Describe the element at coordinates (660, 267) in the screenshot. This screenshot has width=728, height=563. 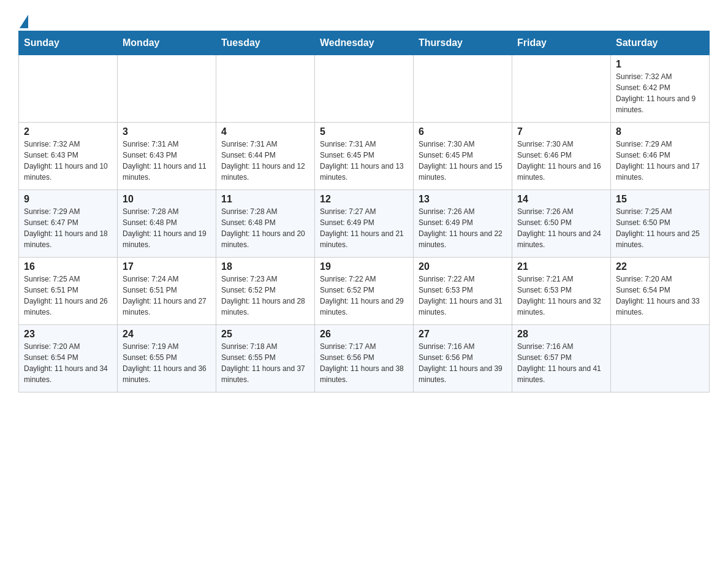
I see `day-number: 22` at that location.